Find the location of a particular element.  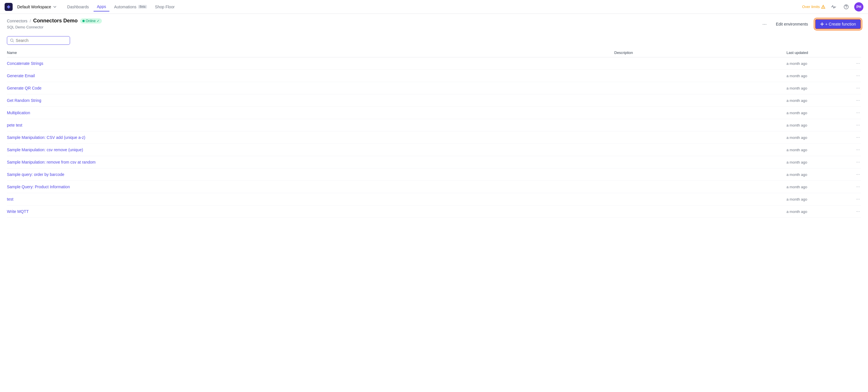

top-nav: Default Workspace Dashboards Apps Automa… is located at coordinates (434, 7).